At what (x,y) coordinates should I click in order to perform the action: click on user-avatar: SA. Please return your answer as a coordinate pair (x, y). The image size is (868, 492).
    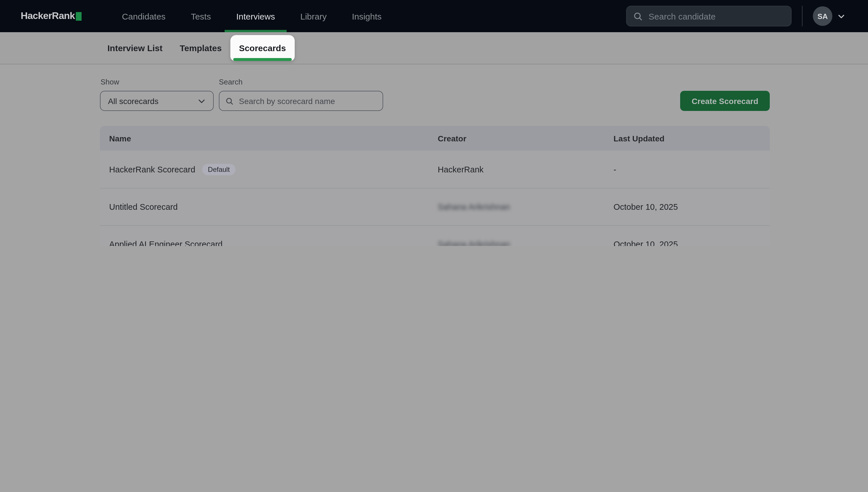
    Looking at the image, I should click on (823, 16).